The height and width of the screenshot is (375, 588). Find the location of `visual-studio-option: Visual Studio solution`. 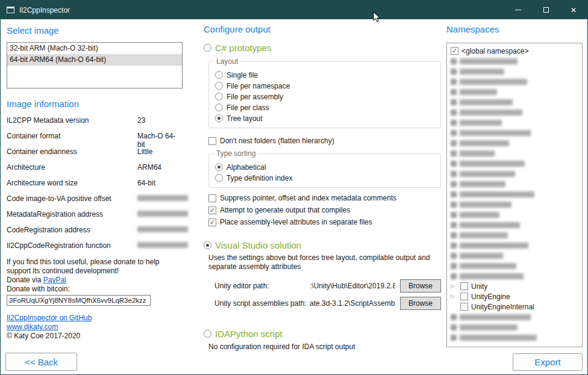

visual-studio-option: Visual Studio solution is located at coordinates (323, 245).